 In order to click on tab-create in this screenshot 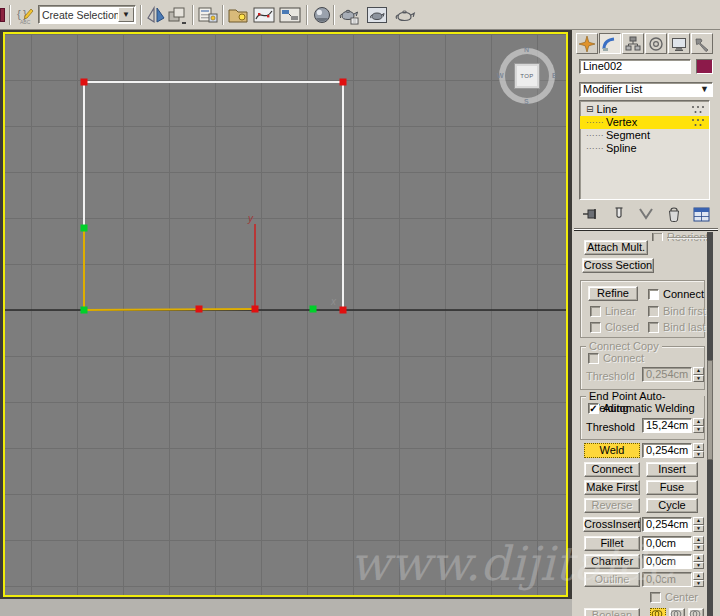, I will do `click(587, 44)`.